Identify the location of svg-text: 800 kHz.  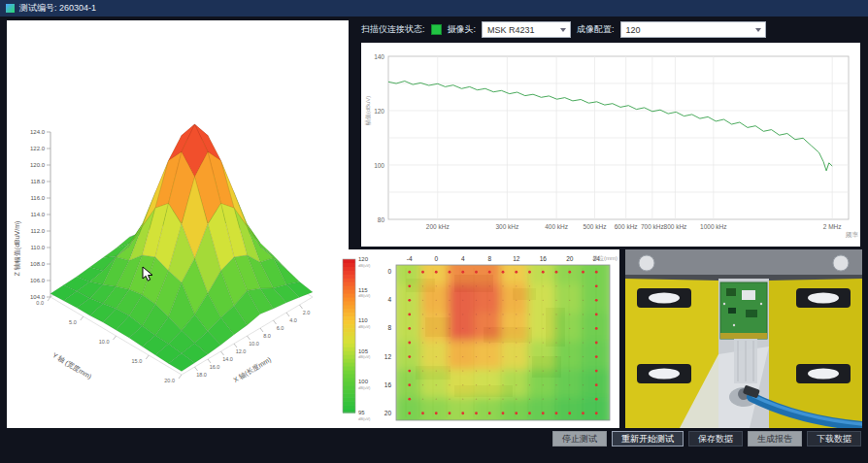
(676, 227).